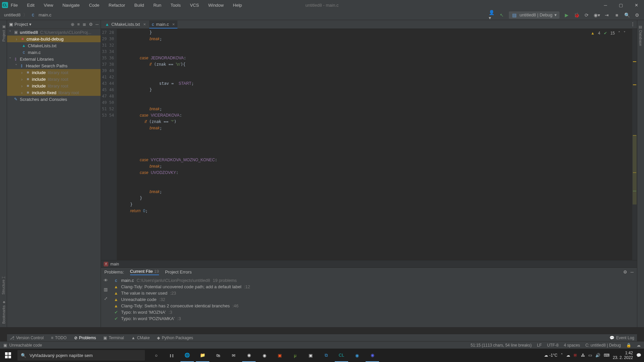  I want to click on taskbar-clion: CL, so click(341, 355).